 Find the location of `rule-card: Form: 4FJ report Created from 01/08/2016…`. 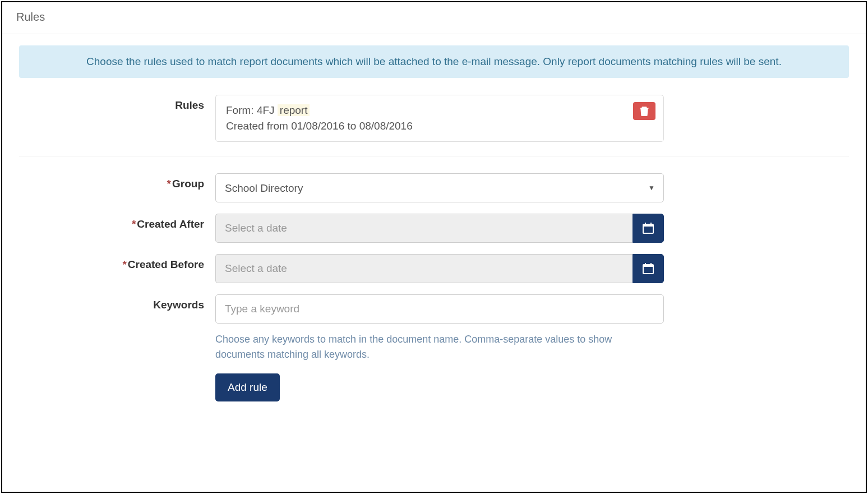

rule-card: Form: 4FJ report Created from 01/08/2016… is located at coordinates (440, 118).